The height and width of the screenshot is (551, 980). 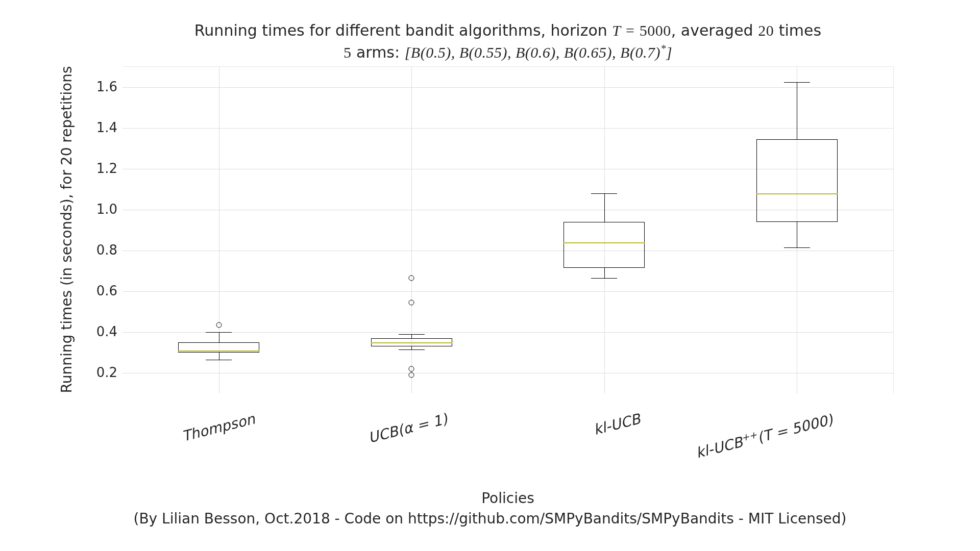 What do you see at coordinates (218, 428) in the screenshot?
I see `x-tick-label: Thompson` at bounding box center [218, 428].